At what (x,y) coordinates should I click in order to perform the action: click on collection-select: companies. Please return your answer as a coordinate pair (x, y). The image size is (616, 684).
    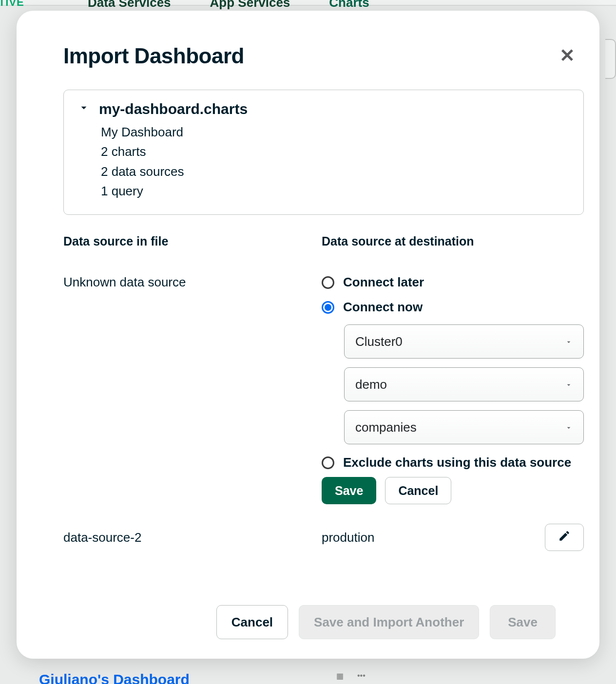
    Looking at the image, I should click on (464, 427).